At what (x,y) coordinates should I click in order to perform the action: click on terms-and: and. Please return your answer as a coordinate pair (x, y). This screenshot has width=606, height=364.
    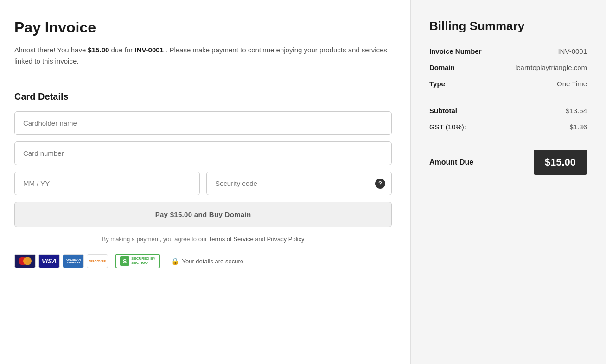
    Looking at the image, I should click on (261, 239).